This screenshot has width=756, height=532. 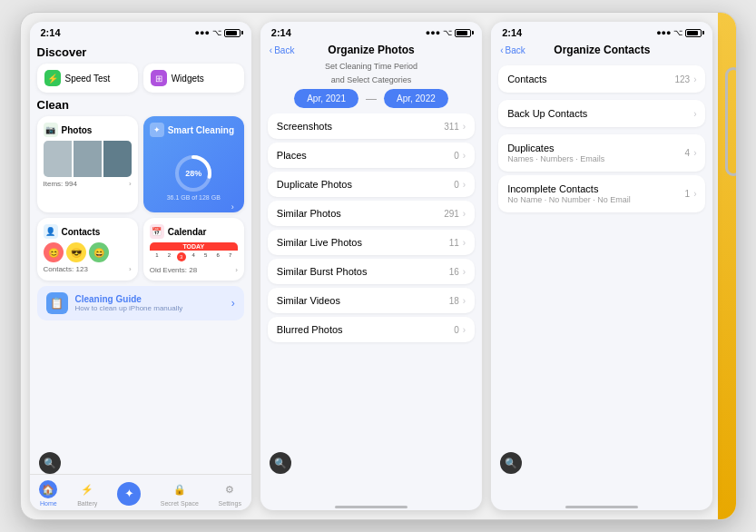 What do you see at coordinates (88, 78) in the screenshot?
I see `speed-test-label: Speed Test` at bounding box center [88, 78].